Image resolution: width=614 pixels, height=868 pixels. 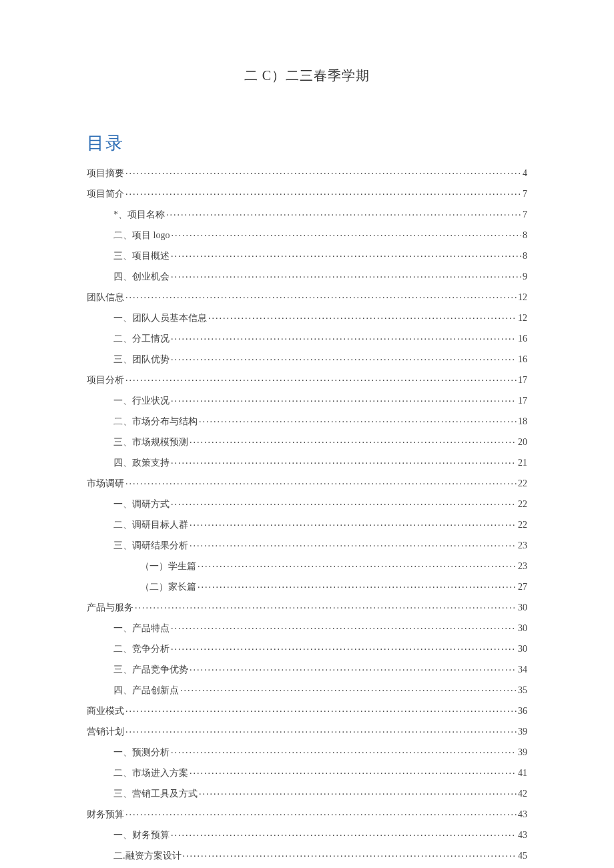 What do you see at coordinates (105, 484) in the screenshot?
I see `toc-entry-label: 市场调研` at bounding box center [105, 484].